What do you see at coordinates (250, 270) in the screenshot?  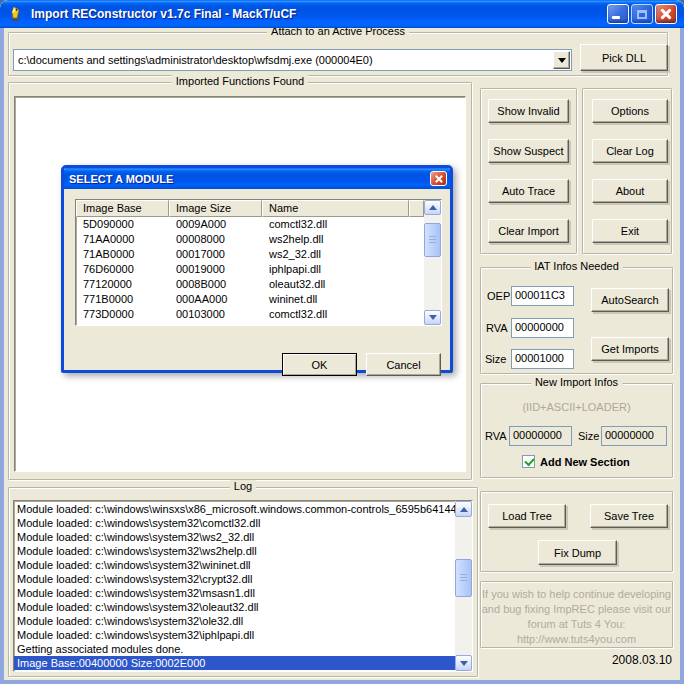 I see `module-row: 76D60000 00019000 iphlpapi.dll` at bounding box center [250, 270].